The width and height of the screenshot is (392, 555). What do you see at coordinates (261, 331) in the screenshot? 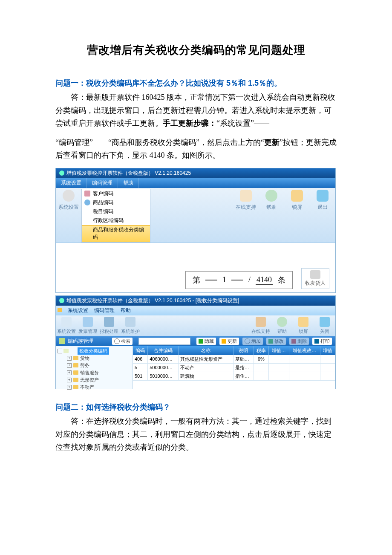
I see `tbr0: 在线支持` at bounding box center [261, 331].